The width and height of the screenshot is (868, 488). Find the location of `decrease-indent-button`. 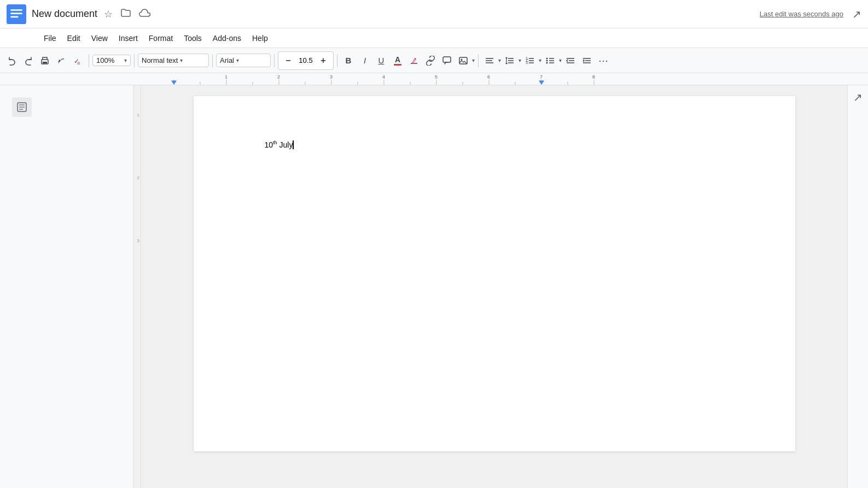

decrease-indent-button is located at coordinates (570, 61).